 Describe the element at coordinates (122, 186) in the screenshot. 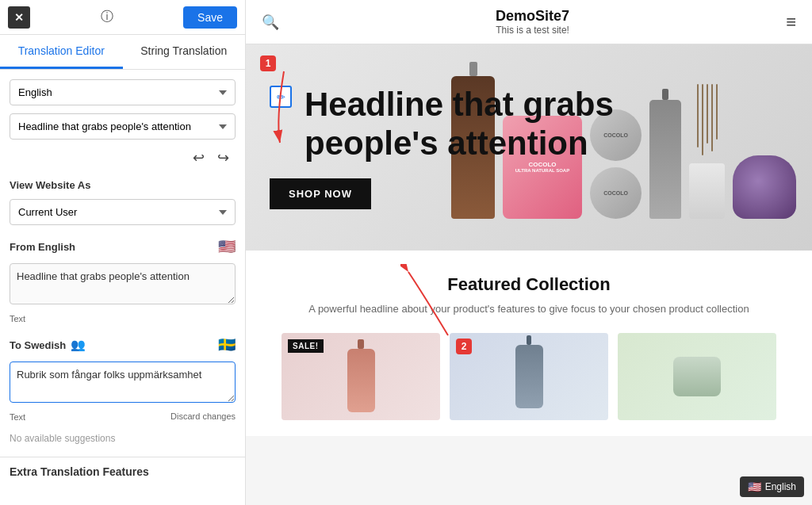

I see `view-website-as-label: View Website As` at that location.